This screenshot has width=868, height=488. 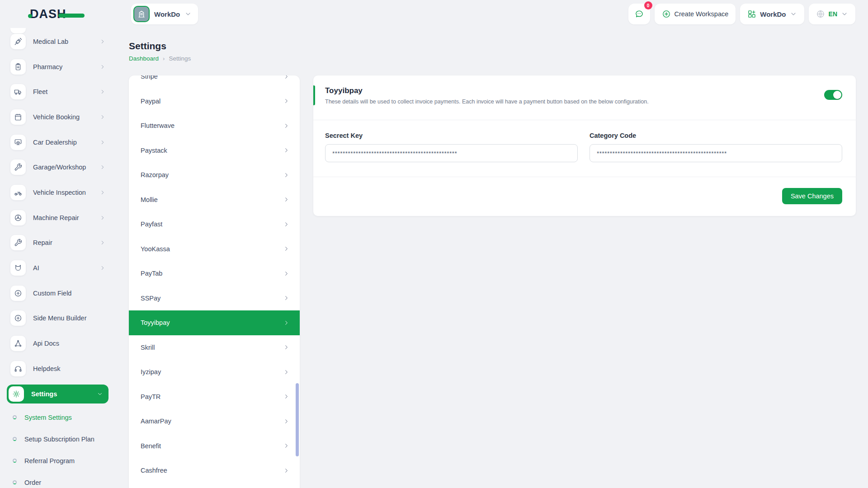 What do you see at coordinates (297, 420) in the screenshot?
I see `scrollbar-thumb` at bounding box center [297, 420].